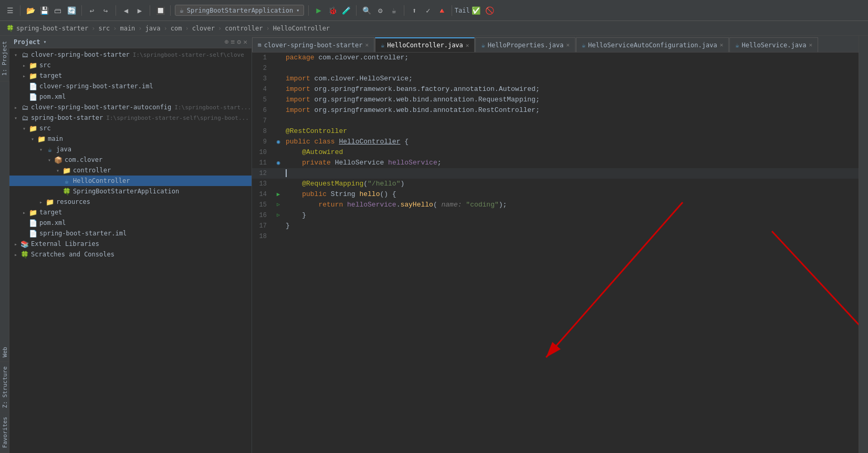  What do you see at coordinates (332, 11) in the screenshot?
I see `debug-icon: 🐞` at bounding box center [332, 11].